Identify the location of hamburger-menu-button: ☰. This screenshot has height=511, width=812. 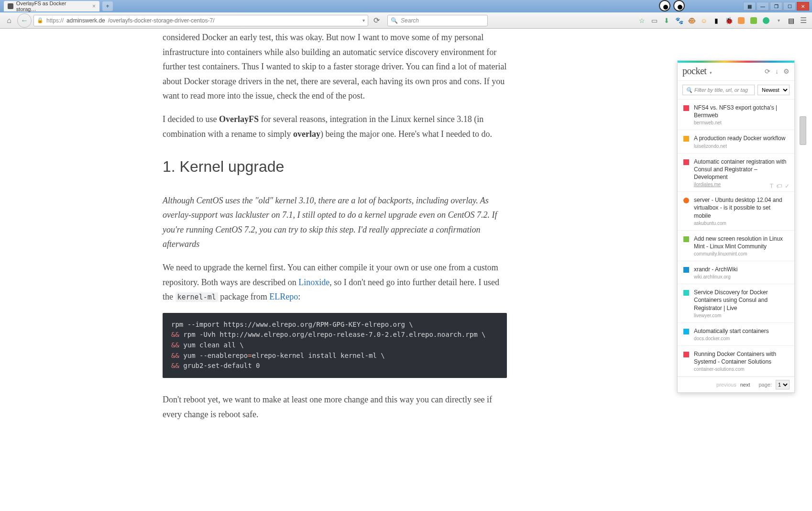
(803, 21).